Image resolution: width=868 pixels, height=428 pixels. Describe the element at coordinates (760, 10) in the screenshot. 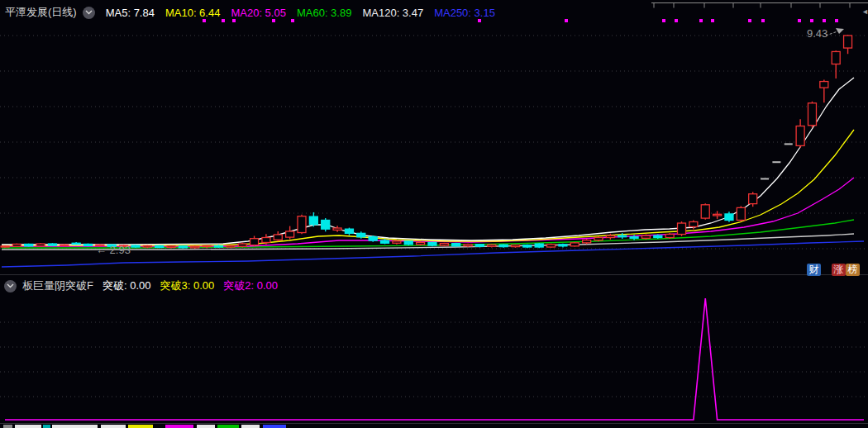

I see `top-ruler: ◄` at that location.